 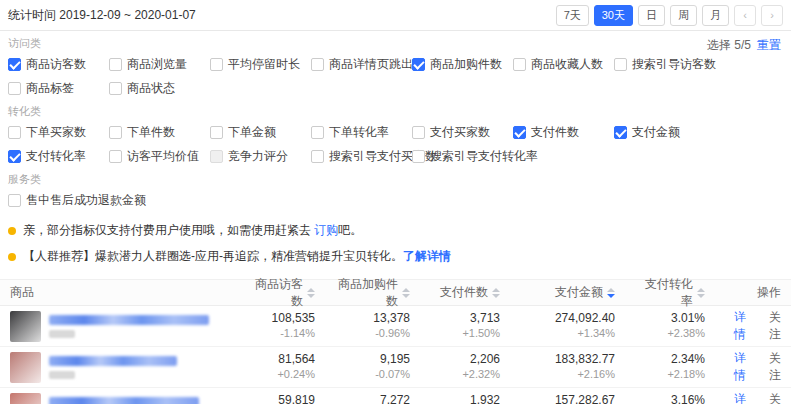 What do you see at coordinates (684, 16) in the screenshot?
I see `range-button-3: 周` at bounding box center [684, 16].